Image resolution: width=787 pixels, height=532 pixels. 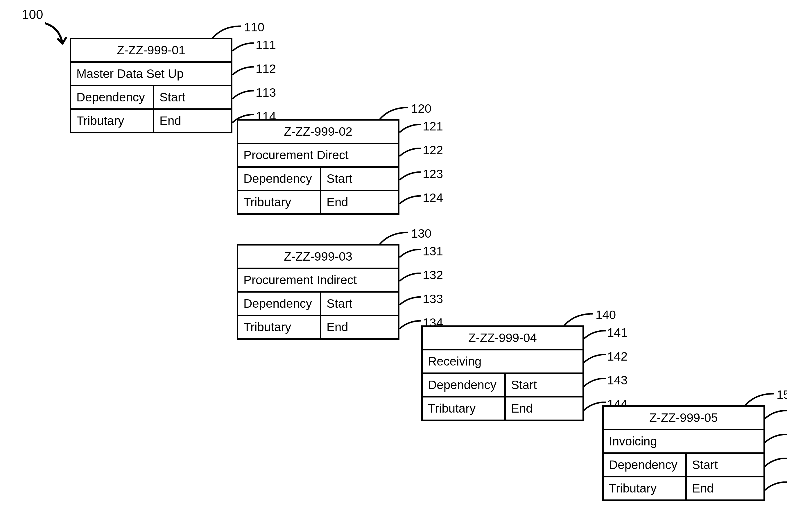 I want to click on process-box-130: Z-ZZ-999-03Procurement IndirectDependenc…, so click(x=318, y=292).